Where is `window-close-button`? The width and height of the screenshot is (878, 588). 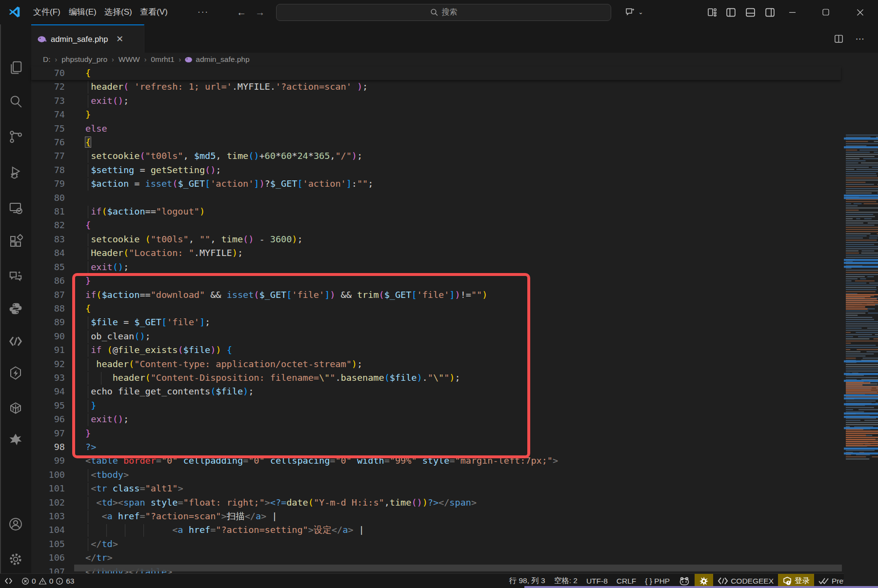
window-close-button is located at coordinates (860, 12).